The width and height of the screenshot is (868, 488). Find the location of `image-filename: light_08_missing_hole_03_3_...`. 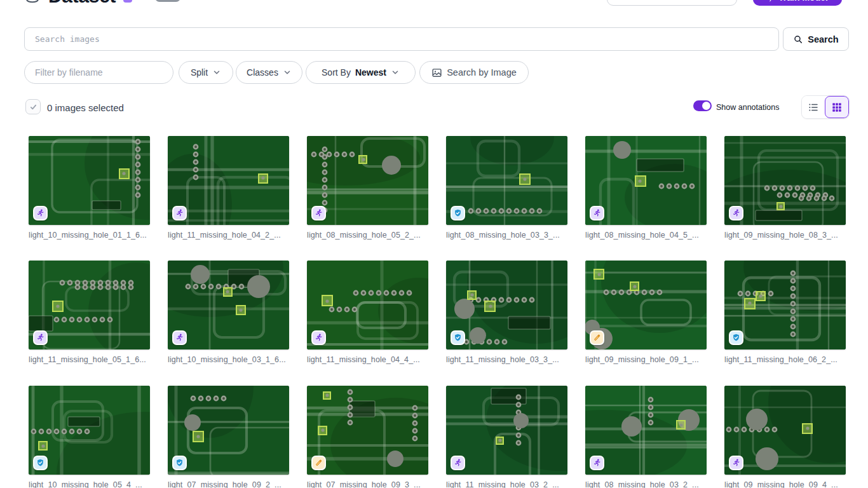

image-filename: light_08_missing_hole_03_3_... is located at coordinates (507, 235).